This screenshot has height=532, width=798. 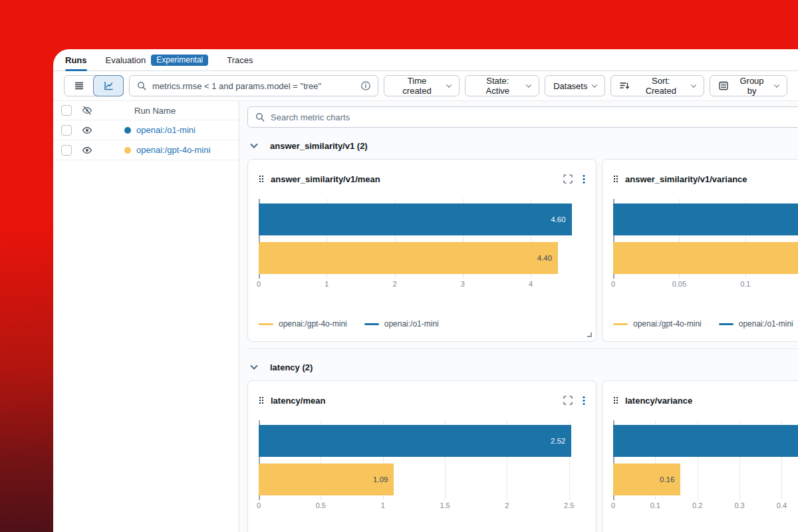 I want to click on view-toggle, so click(x=94, y=86).